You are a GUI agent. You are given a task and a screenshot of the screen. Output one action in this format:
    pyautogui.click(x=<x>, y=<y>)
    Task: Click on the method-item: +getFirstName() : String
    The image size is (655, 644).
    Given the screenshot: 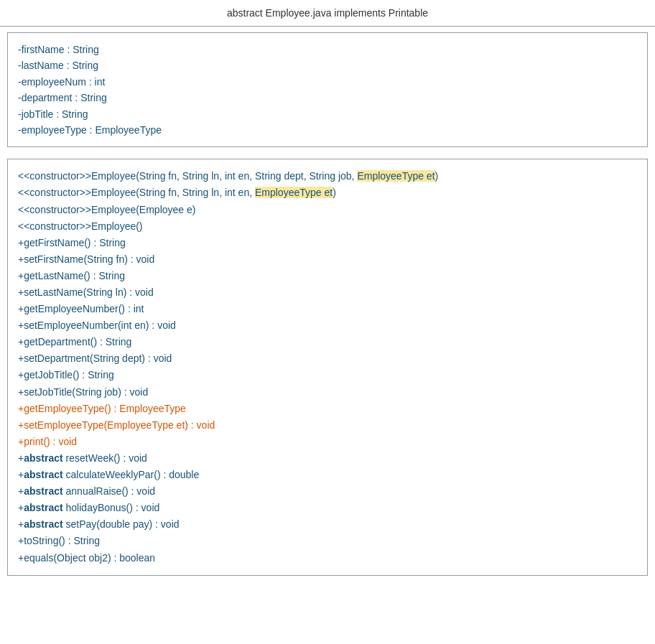 What is the action you would take?
    pyautogui.click(x=328, y=243)
    